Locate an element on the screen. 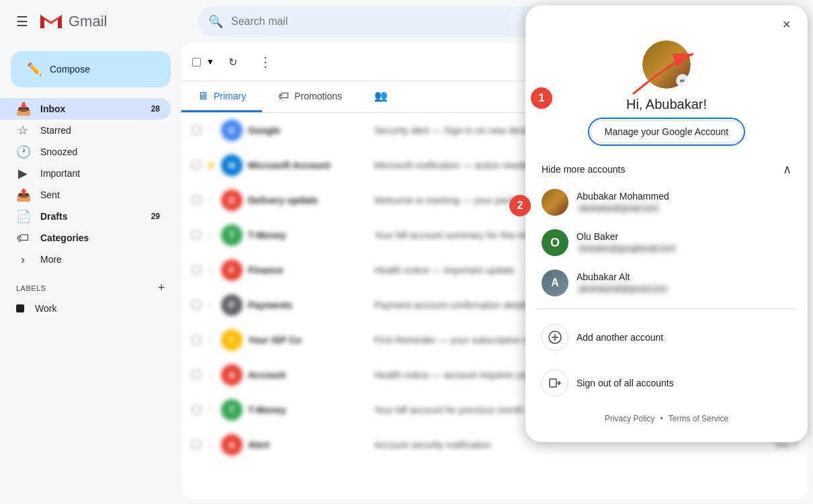 This screenshot has height=504, width=813. add-label-icon: + is located at coordinates (161, 288).